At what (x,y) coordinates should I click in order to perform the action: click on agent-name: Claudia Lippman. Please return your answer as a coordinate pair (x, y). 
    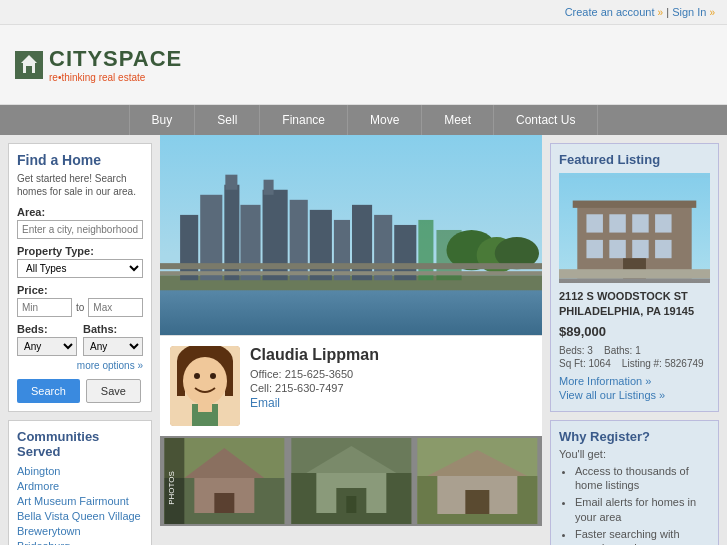
    Looking at the image, I should click on (314, 355).